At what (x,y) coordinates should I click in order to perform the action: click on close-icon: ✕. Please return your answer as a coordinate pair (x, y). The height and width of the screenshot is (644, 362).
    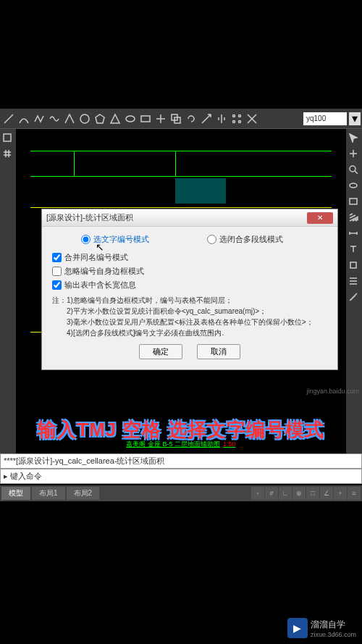
    Looking at the image, I should click on (320, 218).